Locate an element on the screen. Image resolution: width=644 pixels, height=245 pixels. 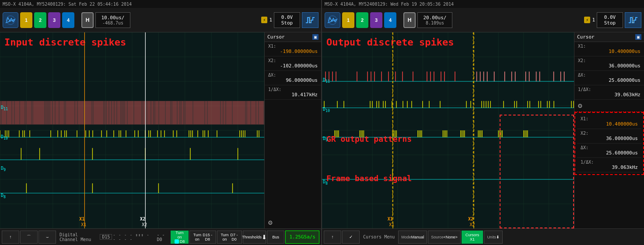
right-cursors-btn: Cursors X1 is located at coordinates (472, 237).